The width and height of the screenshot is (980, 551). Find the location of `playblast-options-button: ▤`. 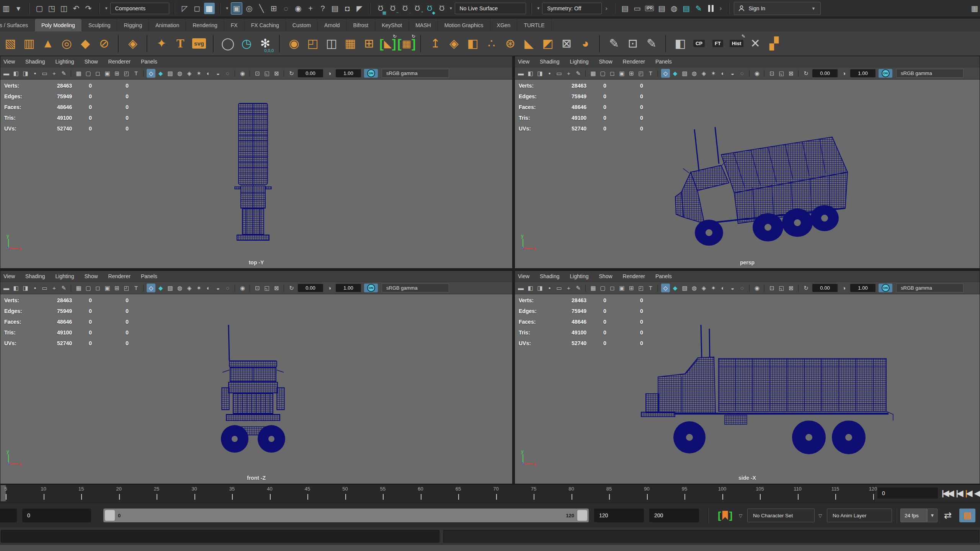

playblast-options-button: ▤ is located at coordinates (967, 515).